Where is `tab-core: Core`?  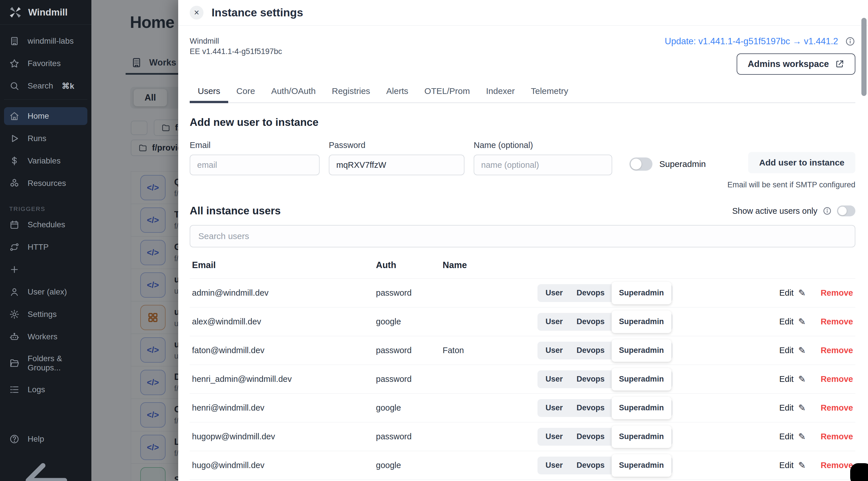 tab-core: Core is located at coordinates (245, 92).